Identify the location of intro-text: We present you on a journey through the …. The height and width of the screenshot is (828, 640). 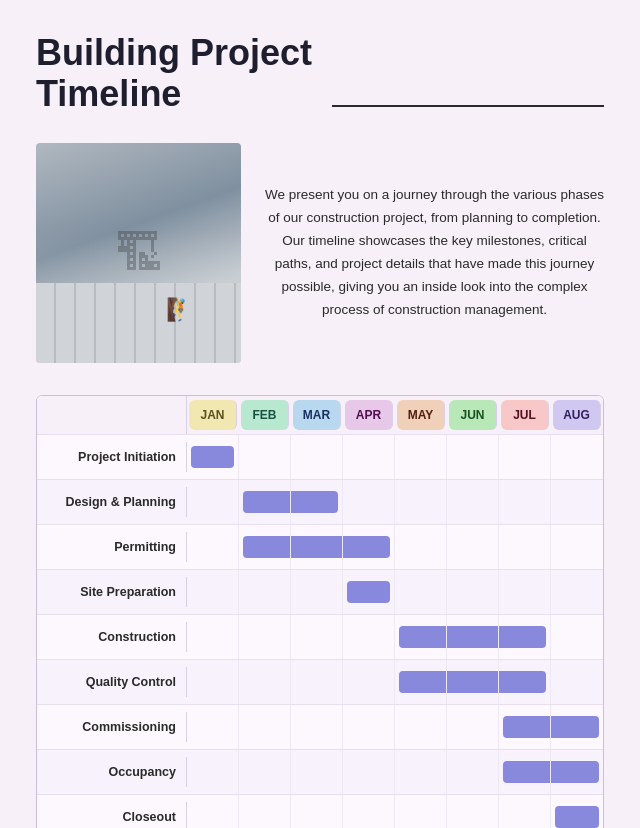
(434, 253).